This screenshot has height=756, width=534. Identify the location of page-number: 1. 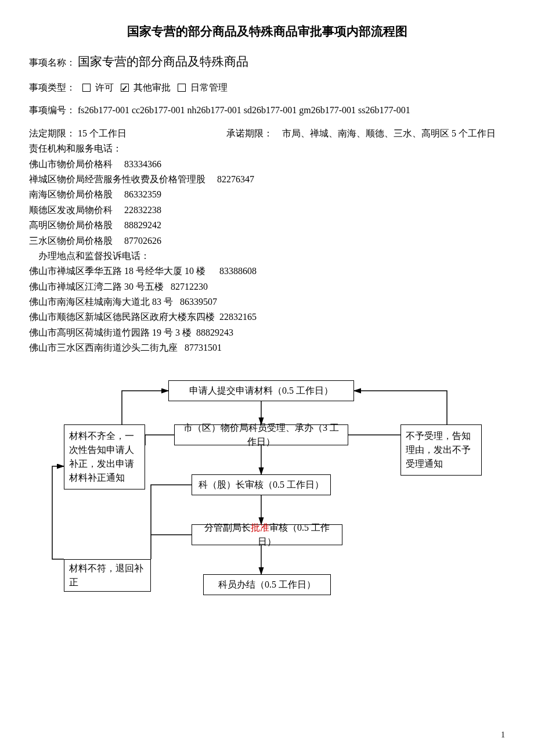
(503, 735).